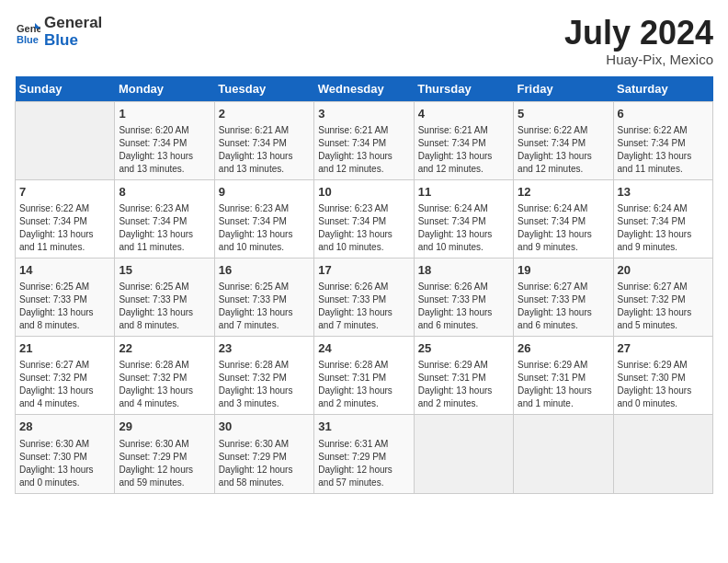 The image size is (728, 563). Describe the element at coordinates (265, 114) in the screenshot. I see `day-number: 2` at that location.